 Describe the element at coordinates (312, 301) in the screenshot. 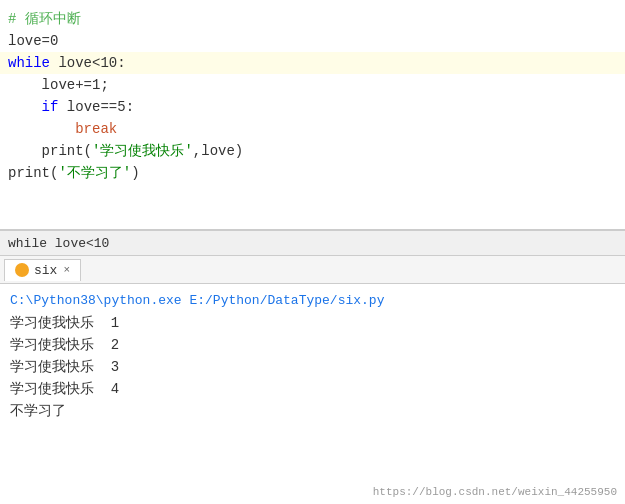

I see `terminal-cmd: C:\Python38\python.exe E:/Python/DataTyp…` at that location.